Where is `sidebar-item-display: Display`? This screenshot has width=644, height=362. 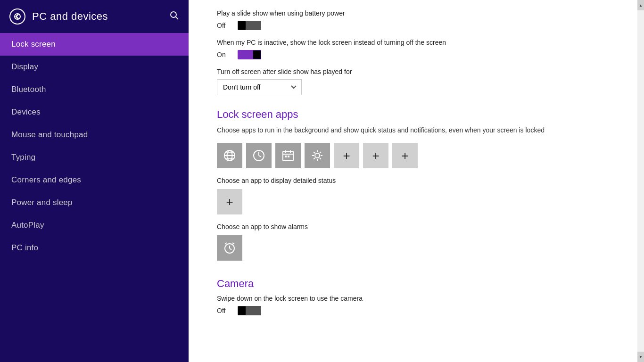 sidebar-item-display: Display is located at coordinates (94, 67).